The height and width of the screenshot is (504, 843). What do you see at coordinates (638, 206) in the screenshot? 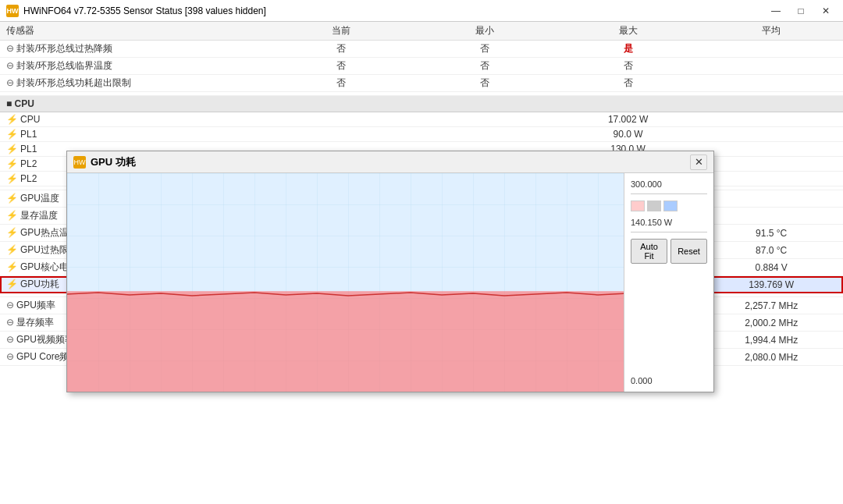
I see `swatch-pink` at bounding box center [638, 206].